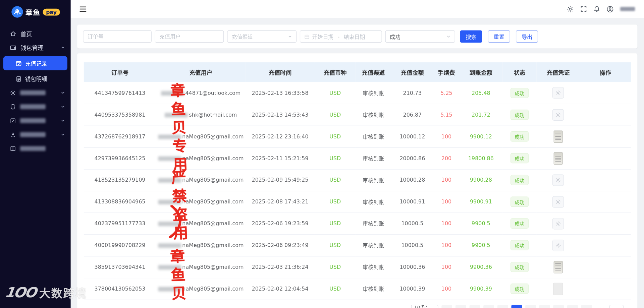 This screenshot has height=308, width=644. Describe the element at coordinates (447, 306) in the screenshot. I see `pagination-prev-button: ‹` at that location.